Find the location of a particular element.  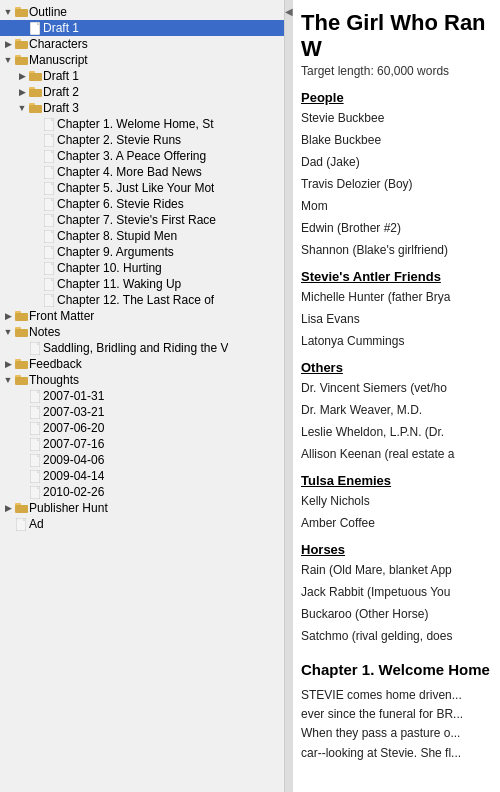

tree-item-t5: 2009-04-06 is located at coordinates (142, 460).